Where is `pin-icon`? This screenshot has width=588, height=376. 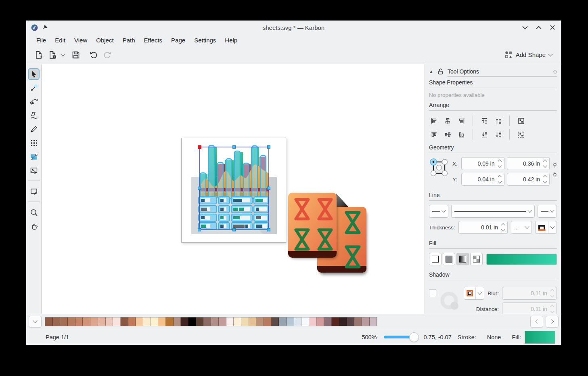
pin-icon is located at coordinates (45, 27).